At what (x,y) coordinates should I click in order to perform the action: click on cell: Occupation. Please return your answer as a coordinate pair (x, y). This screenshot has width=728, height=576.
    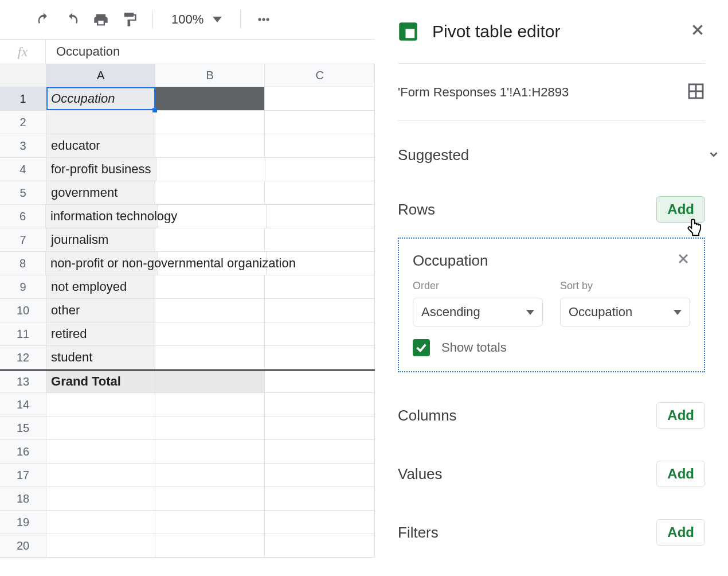
    Looking at the image, I should click on (101, 99).